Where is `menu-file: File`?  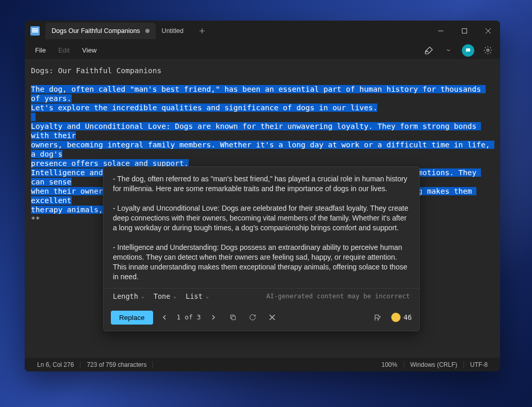
menu-file: File is located at coordinates (40, 50).